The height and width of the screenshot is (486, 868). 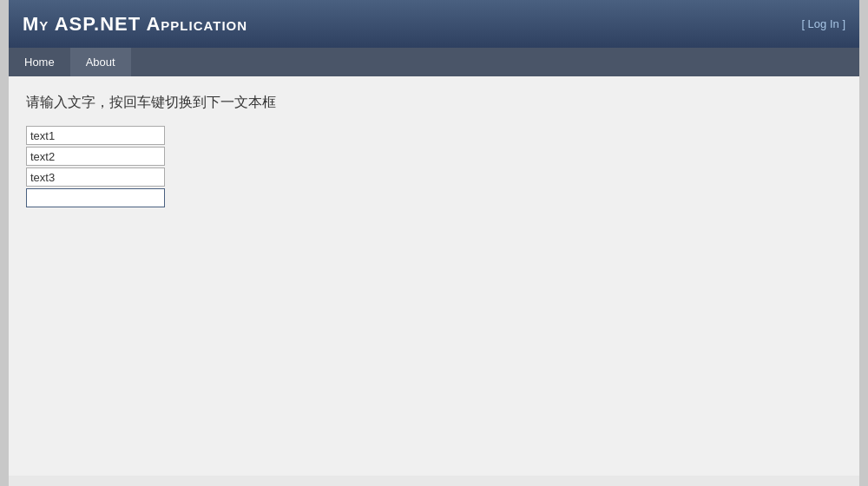 What do you see at coordinates (40, 62) in the screenshot?
I see `nav-item-home: Home` at bounding box center [40, 62].